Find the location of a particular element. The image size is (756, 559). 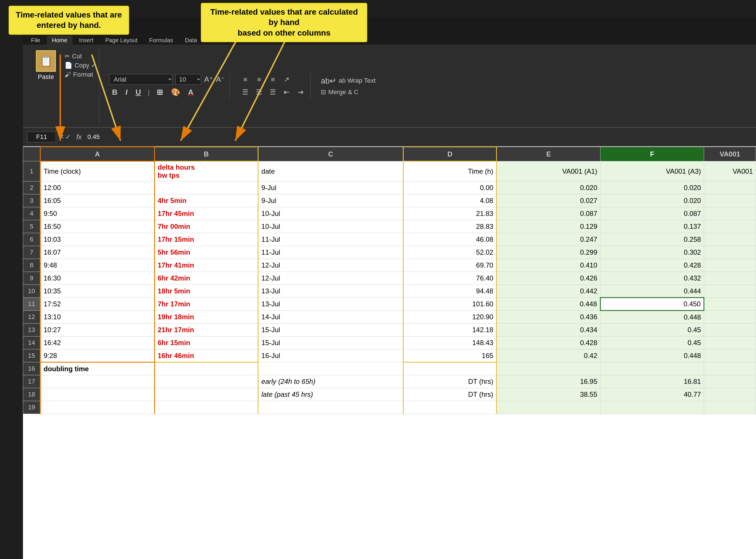

col-header-a: A is located at coordinates (97, 154).